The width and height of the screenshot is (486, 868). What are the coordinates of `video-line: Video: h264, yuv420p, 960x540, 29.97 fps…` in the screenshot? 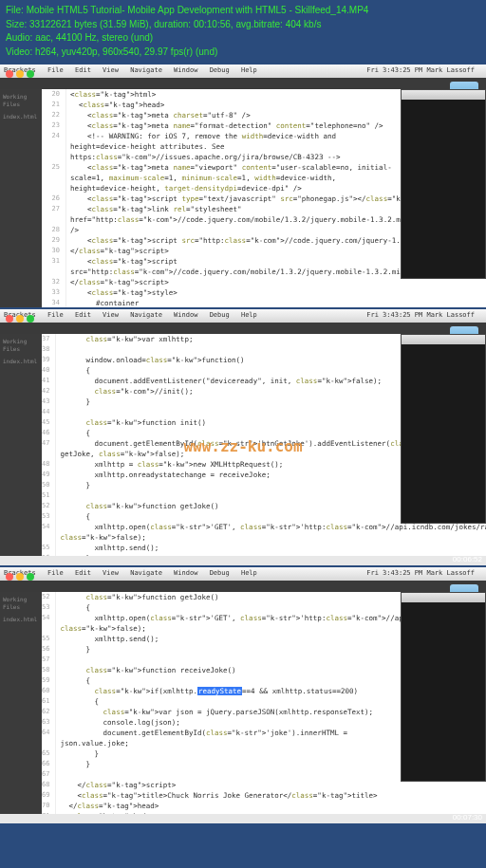 It's located at (243, 52).